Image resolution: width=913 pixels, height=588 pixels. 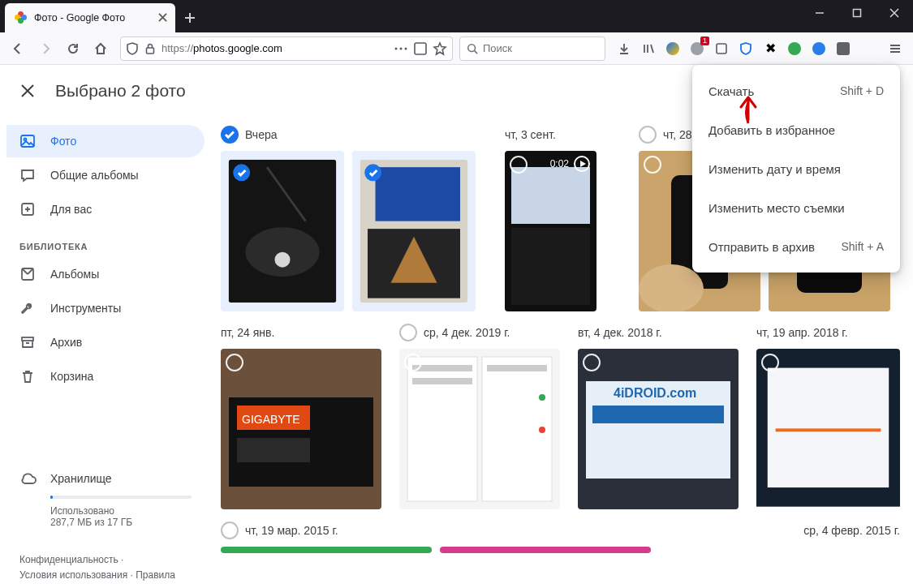 What do you see at coordinates (658, 429) in the screenshot?
I see `photo-thumb: 4iDROID.com` at bounding box center [658, 429].